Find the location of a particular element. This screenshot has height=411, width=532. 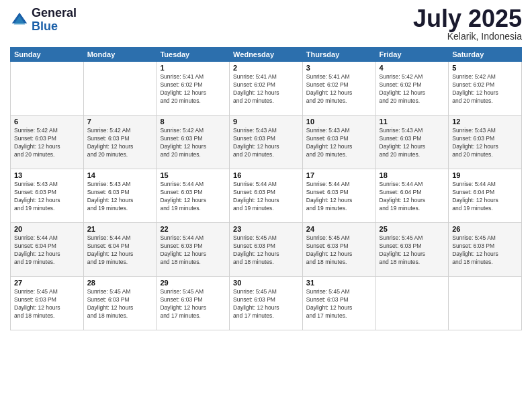

day-number: 24 is located at coordinates (339, 229).